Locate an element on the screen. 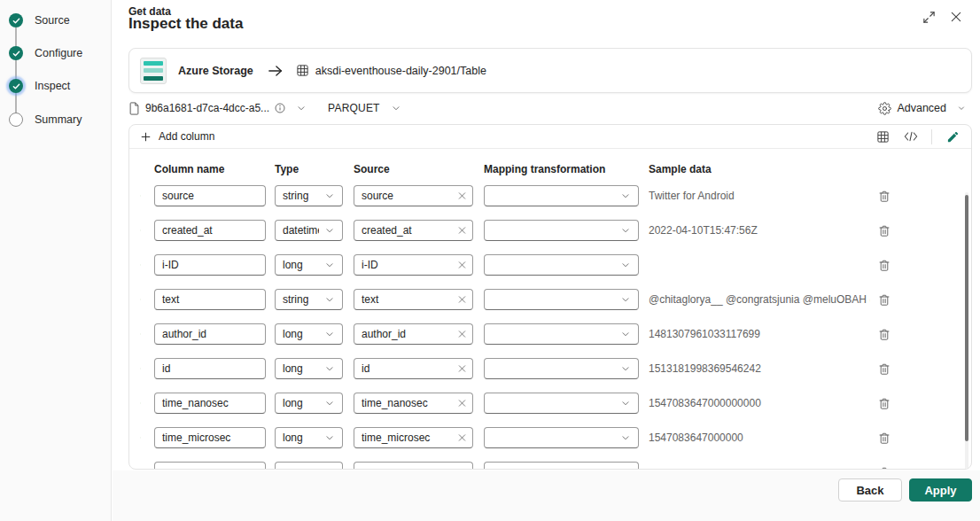 The image size is (980, 521). type-select: datetime is located at coordinates (308, 230).